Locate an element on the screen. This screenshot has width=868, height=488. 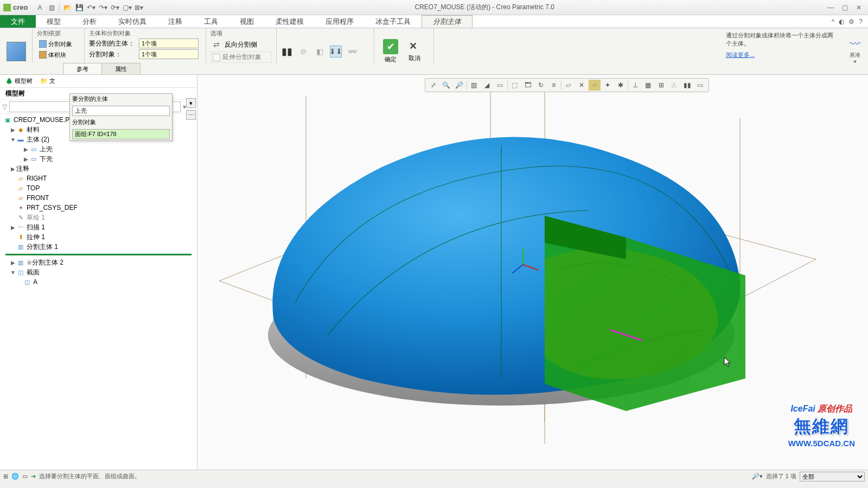
tab-apps: 应用程序 is located at coordinates (340, 22).